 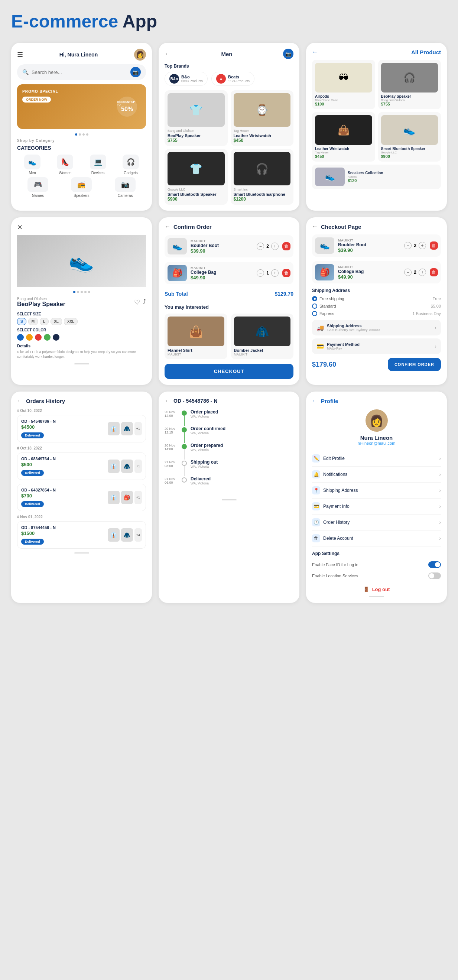 What do you see at coordinates (260, 273) in the screenshot?
I see `bag-decrement: −` at bounding box center [260, 273].